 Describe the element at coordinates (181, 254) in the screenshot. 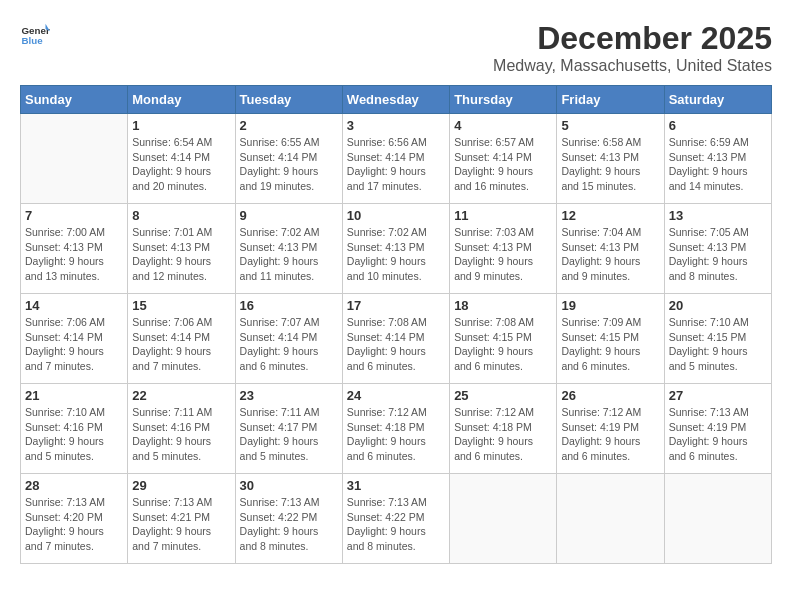

I see `day-info: Sunrise: 7:01 AM Sunset: 4:13 PM Dayligh…` at that location.